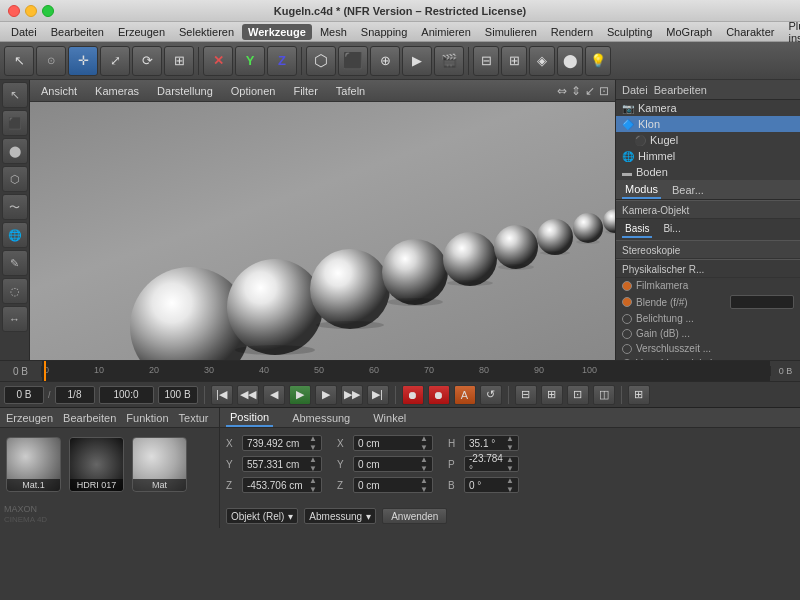 The image size is (800, 600). Describe the element at coordinates (578, 395) in the screenshot. I see `transport-extra3: ⊡` at that location.